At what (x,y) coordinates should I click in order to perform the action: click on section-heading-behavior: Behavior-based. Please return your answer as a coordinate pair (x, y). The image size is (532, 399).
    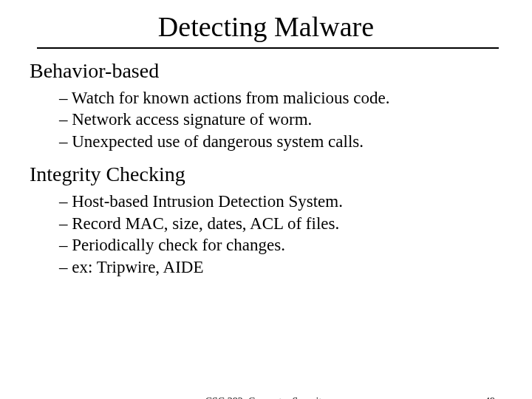
    Looking at the image, I should click on (266, 71).